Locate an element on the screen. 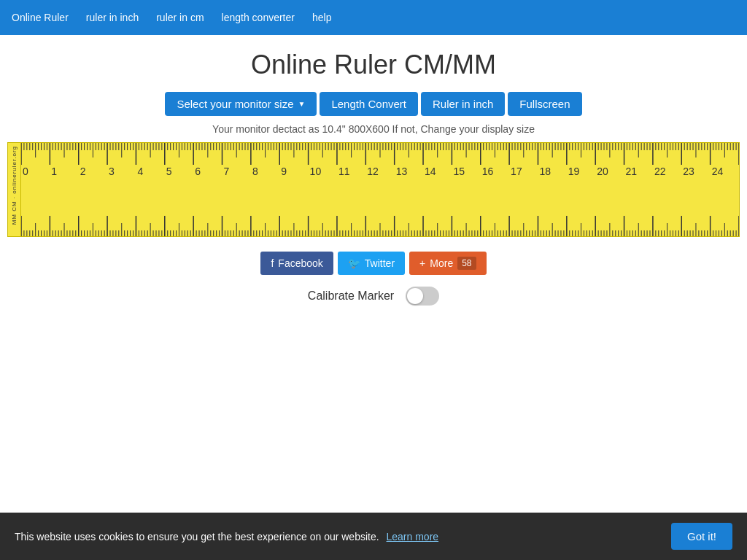 The height and width of the screenshot is (560, 747). svg-text: 14 is located at coordinates (430, 171).